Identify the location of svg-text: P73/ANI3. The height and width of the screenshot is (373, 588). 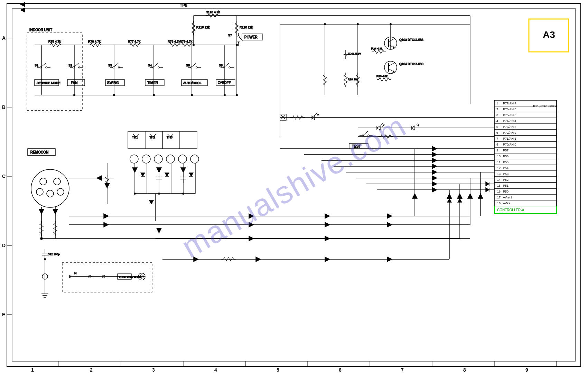
(510, 127).